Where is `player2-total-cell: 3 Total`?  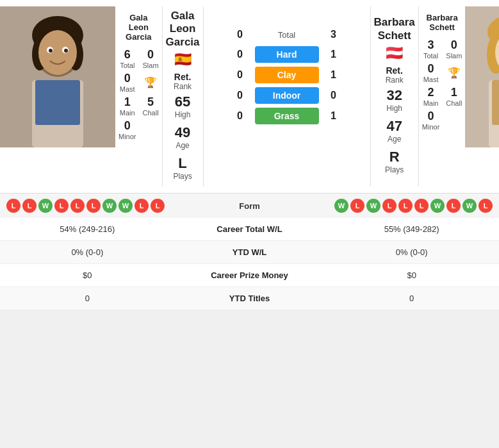
player2-total-cell: 3 Total is located at coordinates (431, 49).